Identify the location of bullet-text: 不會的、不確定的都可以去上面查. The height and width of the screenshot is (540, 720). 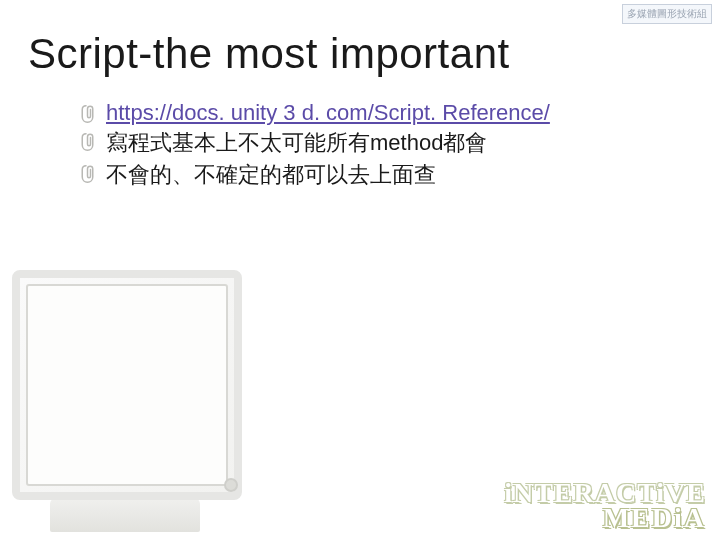
(271, 175).